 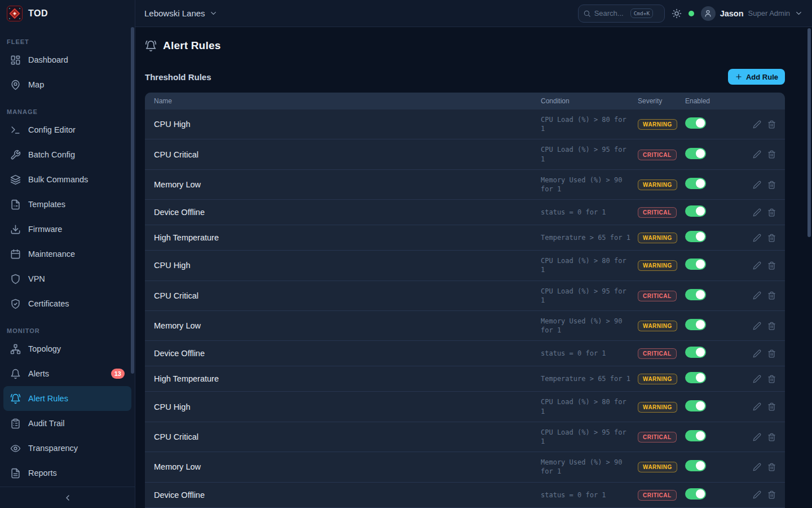 What do you see at coordinates (16, 279) in the screenshot?
I see `shield-icon` at bounding box center [16, 279].